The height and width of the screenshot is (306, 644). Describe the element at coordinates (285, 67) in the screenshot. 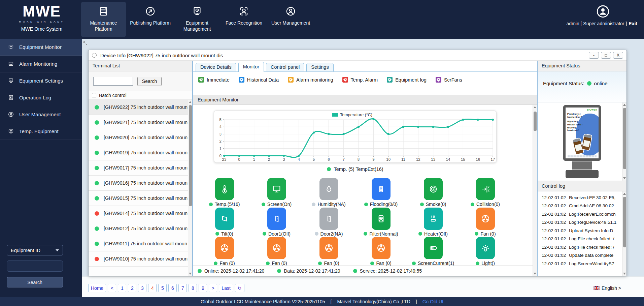

I see `tab-control-panel: Control panel` at that location.